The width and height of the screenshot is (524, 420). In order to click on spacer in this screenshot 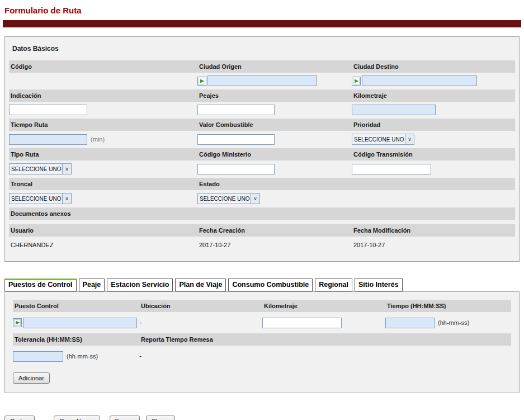, I will do `click(262, 222)`.